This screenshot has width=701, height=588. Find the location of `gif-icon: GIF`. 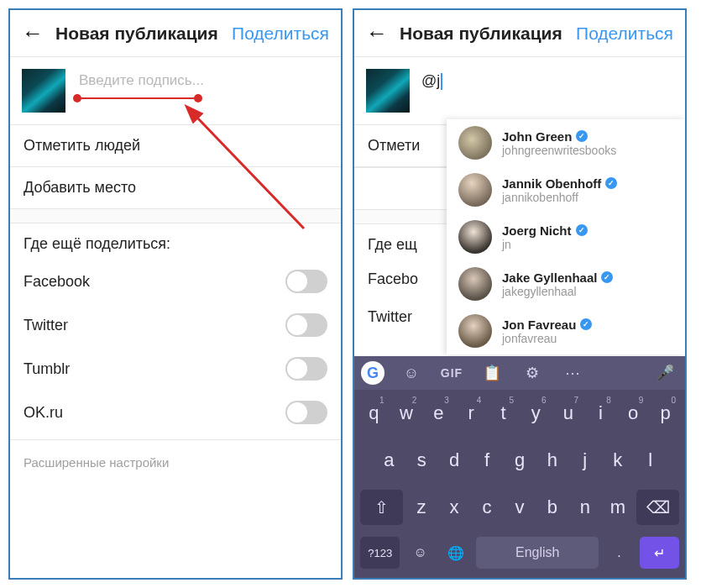

gif-icon: GIF is located at coordinates (452, 373).